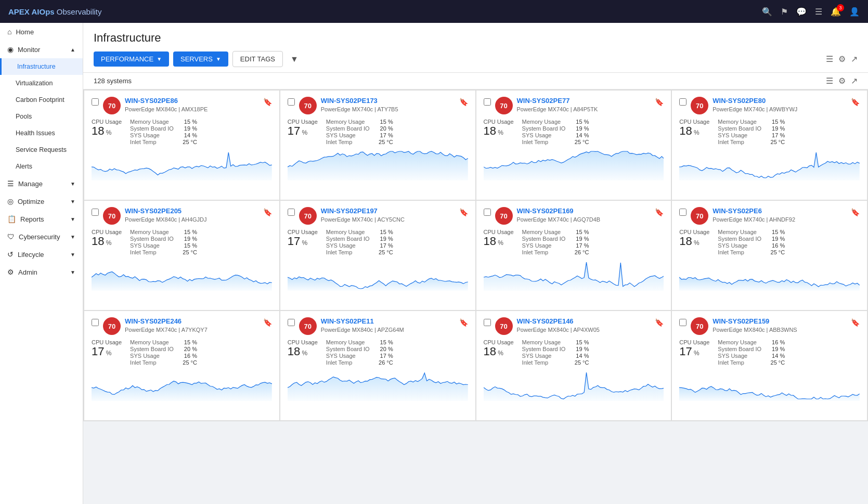  Describe the element at coordinates (42, 49) in the screenshot. I see `sidebar-item-monitor: ◉ Monitor ▲` at that location.